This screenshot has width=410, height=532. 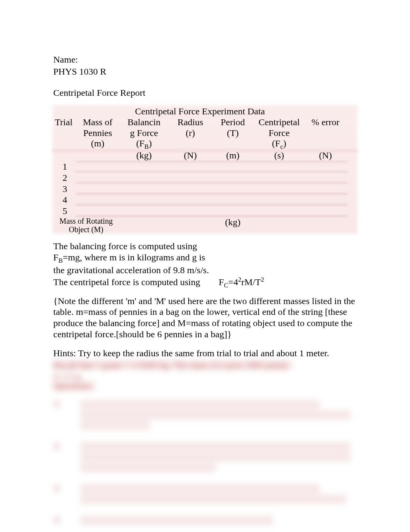 What do you see at coordinates (205, 312) in the screenshot?
I see `note-line: table. m=mass of pennies in a bag on the…` at bounding box center [205, 312].